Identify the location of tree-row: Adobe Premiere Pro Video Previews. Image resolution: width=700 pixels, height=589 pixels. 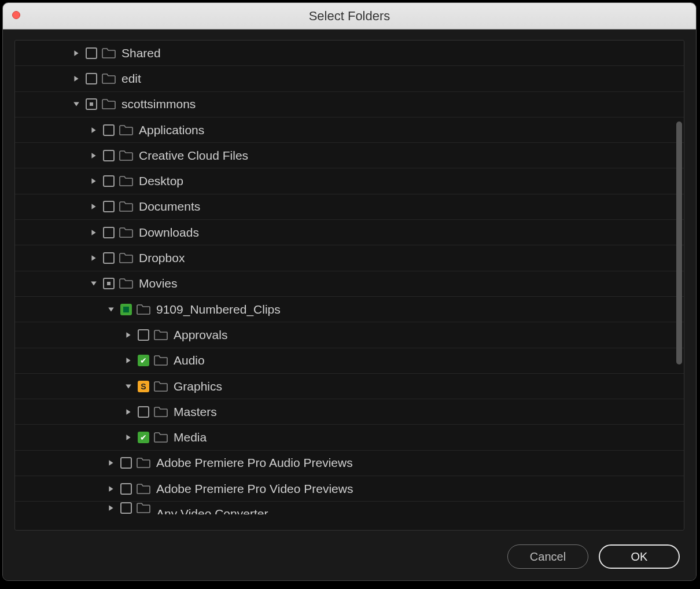
(349, 489).